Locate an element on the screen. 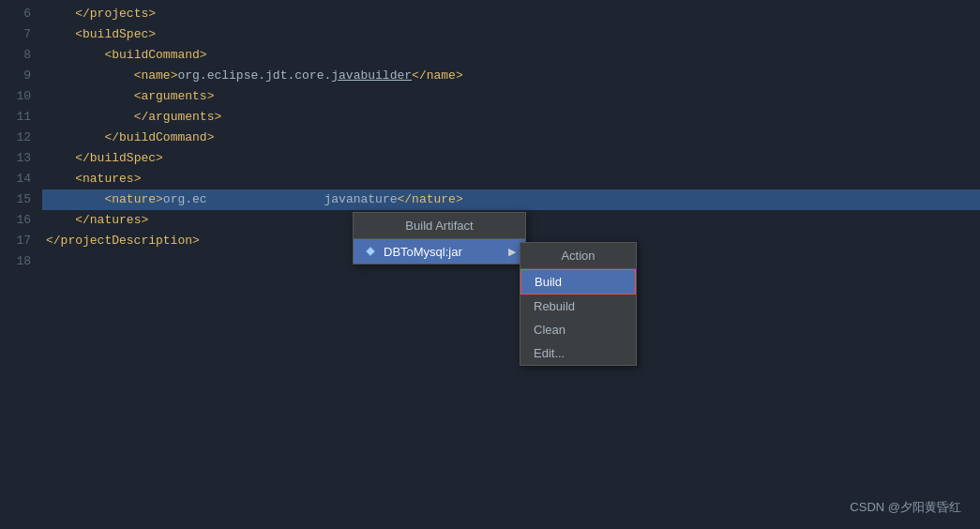 The height and width of the screenshot is (529, 980). code-line: </projects> is located at coordinates (511, 14).